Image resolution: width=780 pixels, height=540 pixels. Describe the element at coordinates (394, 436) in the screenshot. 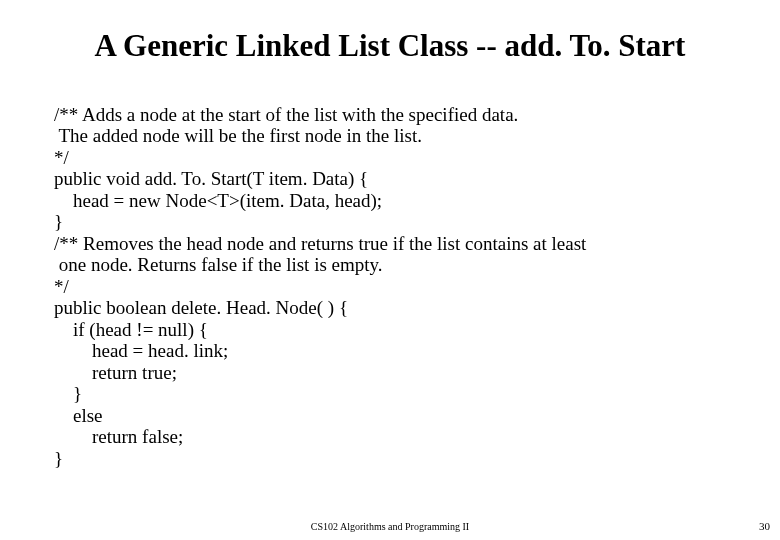

I see `code-line: return false;` at that location.